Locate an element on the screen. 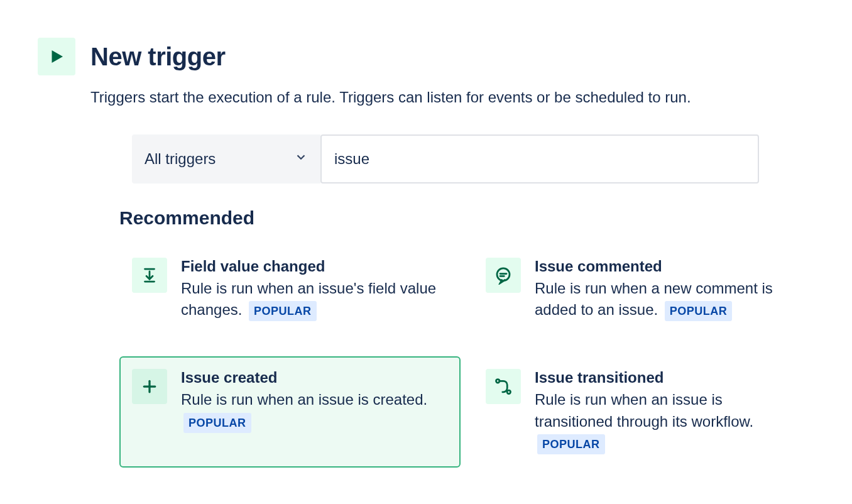 The height and width of the screenshot is (504, 852). chevron-down-icon is located at coordinates (301, 159).